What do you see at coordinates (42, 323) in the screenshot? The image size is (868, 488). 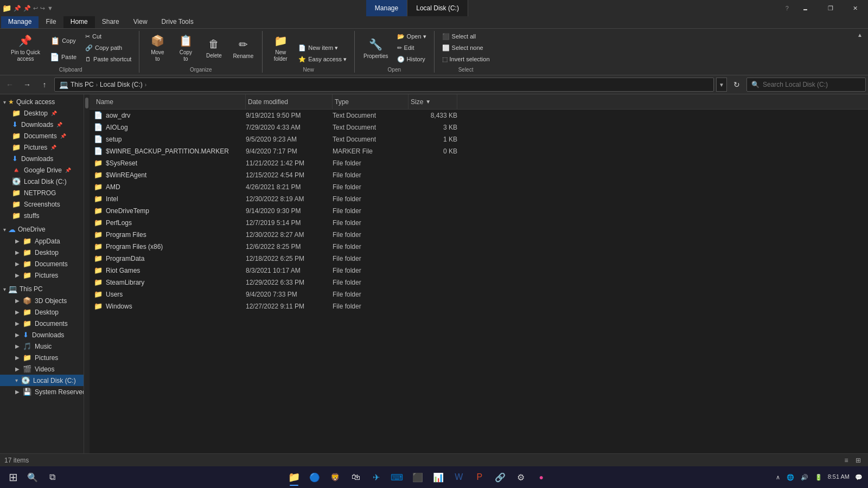 I see `sidebar-item-documents-pc: ▶ 📁 Documents` at bounding box center [42, 323].